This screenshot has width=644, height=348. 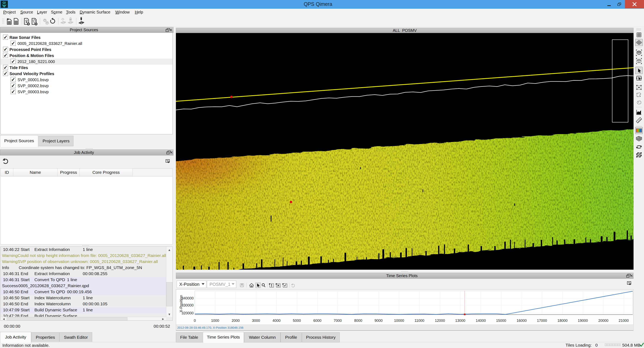 I want to click on svg-text: 13000, so click(x=460, y=321).